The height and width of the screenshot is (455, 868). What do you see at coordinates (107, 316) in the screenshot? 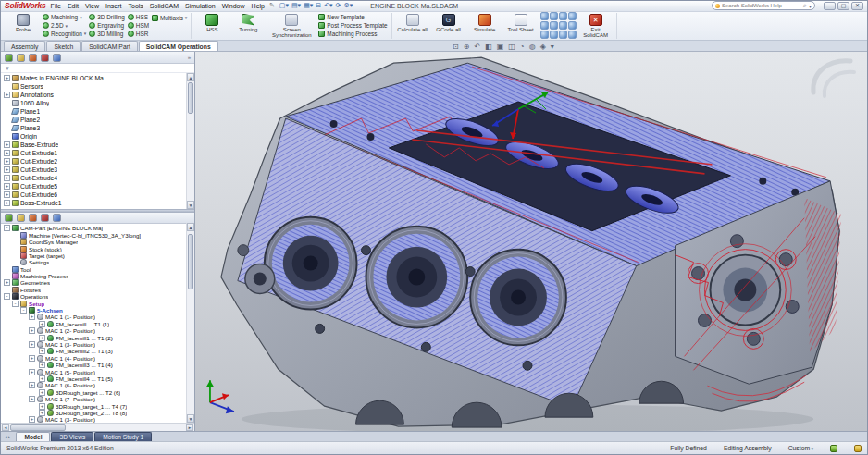
I see `tree-row: + MAC 1 (1- Position)` at bounding box center [107, 316].